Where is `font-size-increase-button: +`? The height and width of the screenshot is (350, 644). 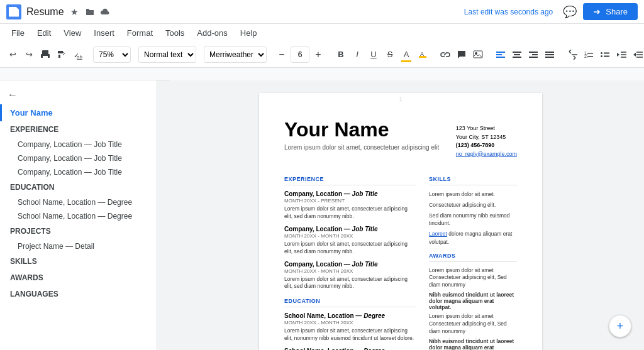 font-size-increase-button: + is located at coordinates (318, 55).